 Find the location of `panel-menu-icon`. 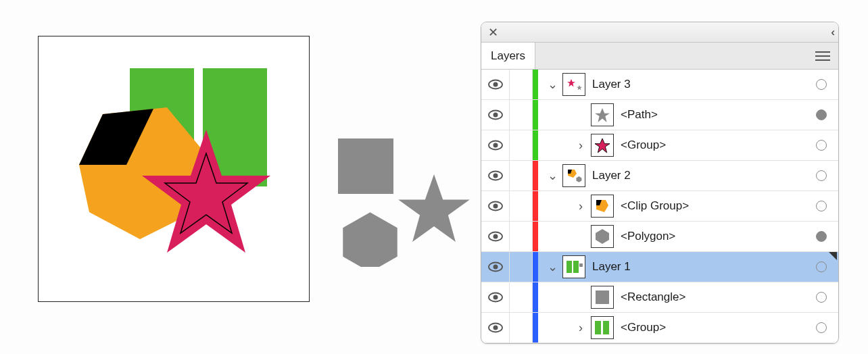

panel-menu-icon is located at coordinates (823, 55).